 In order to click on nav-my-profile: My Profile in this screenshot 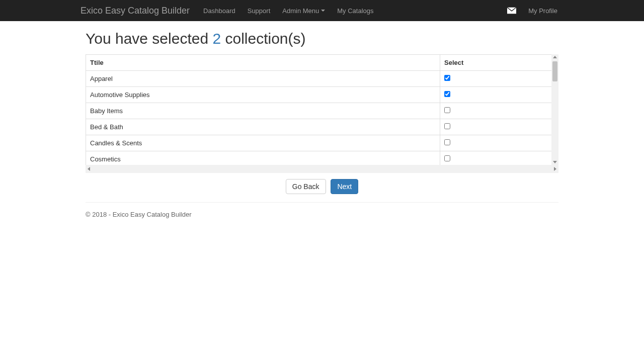, I will do `click(543, 11)`.